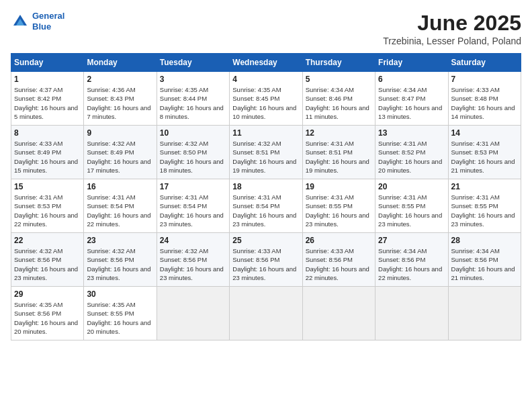  What do you see at coordinates (120, 79) in the screenshot?
I see `day-number: 2` at bounding box center [120, 79].